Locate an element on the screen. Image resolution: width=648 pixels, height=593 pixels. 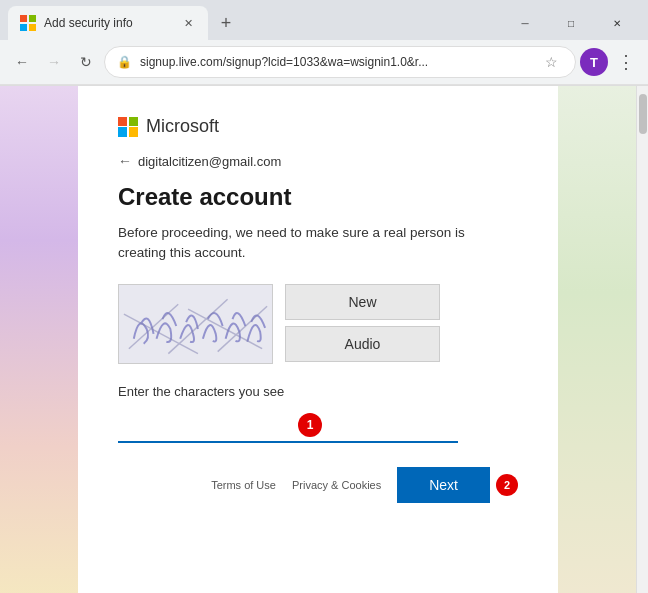
step-badge-2: 2 is located at coordinates (507, 485).